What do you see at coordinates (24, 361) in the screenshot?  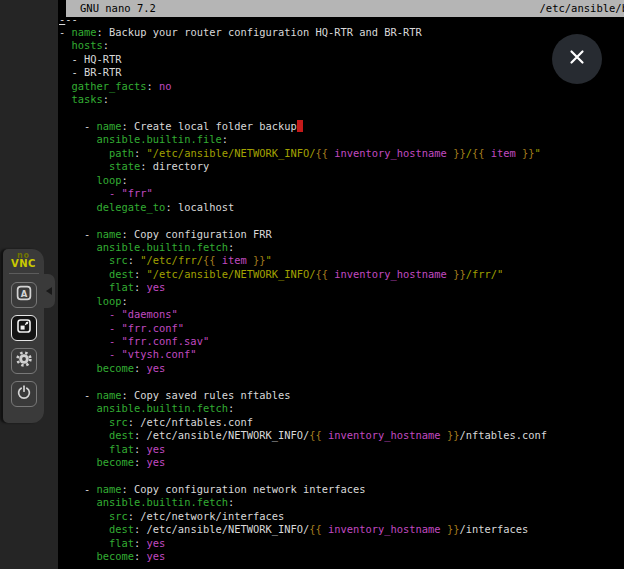 I see `settings-gear-icon` at bounding box center [24, 361].